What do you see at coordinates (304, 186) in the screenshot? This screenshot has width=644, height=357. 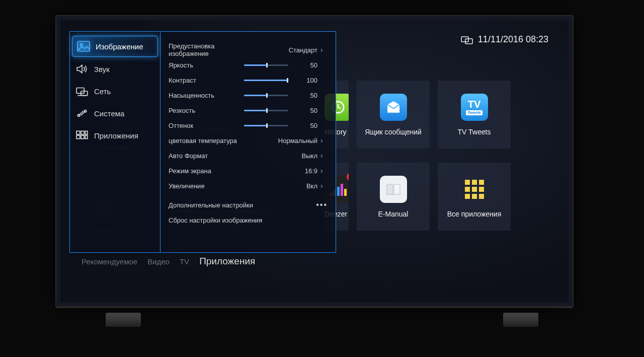 I see `setting-value: Вкл` at bounding box center [304, 186].